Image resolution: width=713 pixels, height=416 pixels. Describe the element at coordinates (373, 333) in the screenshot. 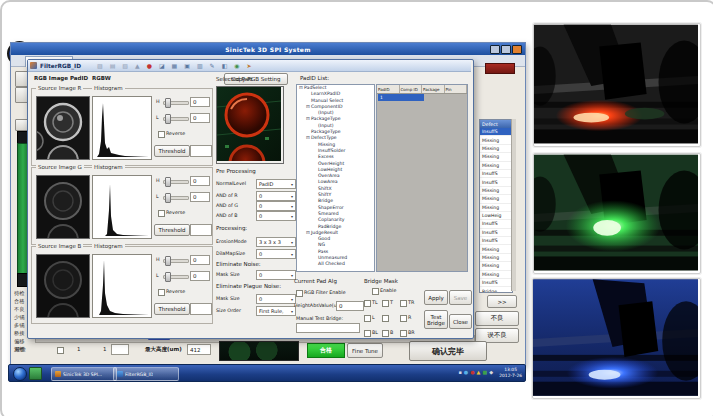

I see `bridge-mask-cell: BL` at that location.